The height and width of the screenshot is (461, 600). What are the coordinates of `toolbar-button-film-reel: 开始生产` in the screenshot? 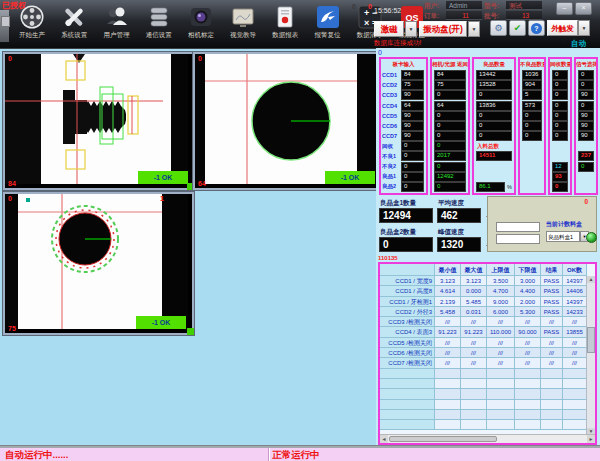 It's located at (32, 24).